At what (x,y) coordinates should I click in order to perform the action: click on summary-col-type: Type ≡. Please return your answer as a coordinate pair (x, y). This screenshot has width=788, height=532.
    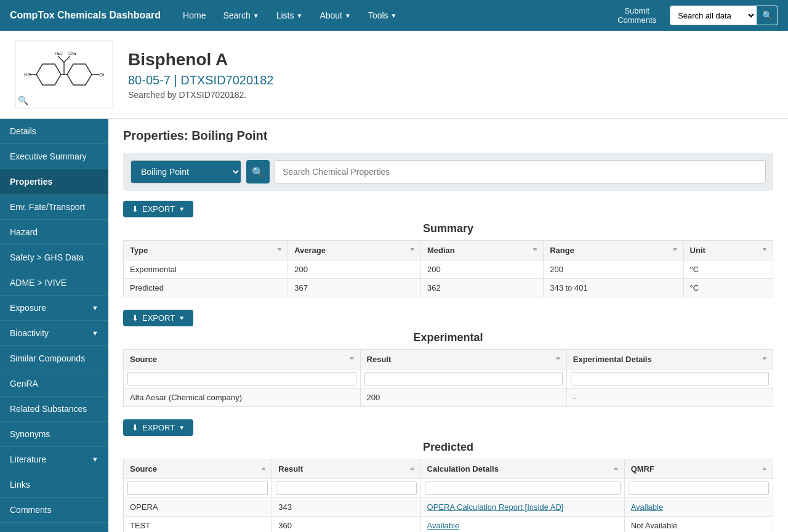
    Looking at the image, I should click on (206, 251).